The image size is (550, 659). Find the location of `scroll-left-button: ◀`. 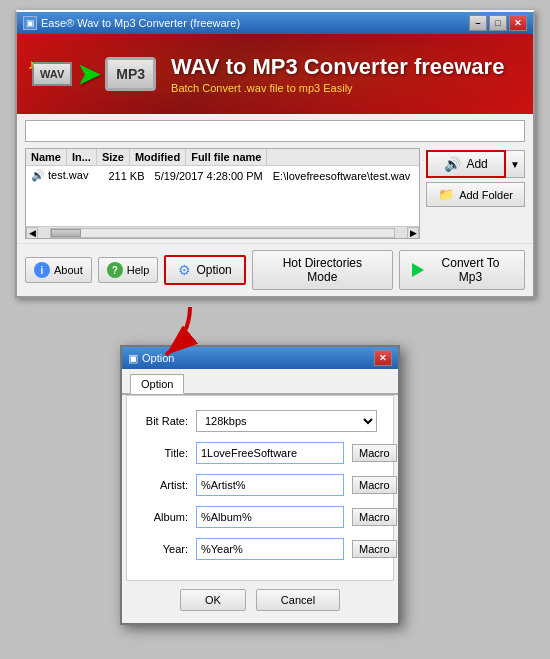

scroll-left-button: ◀ is located at coordinates (32, 233).